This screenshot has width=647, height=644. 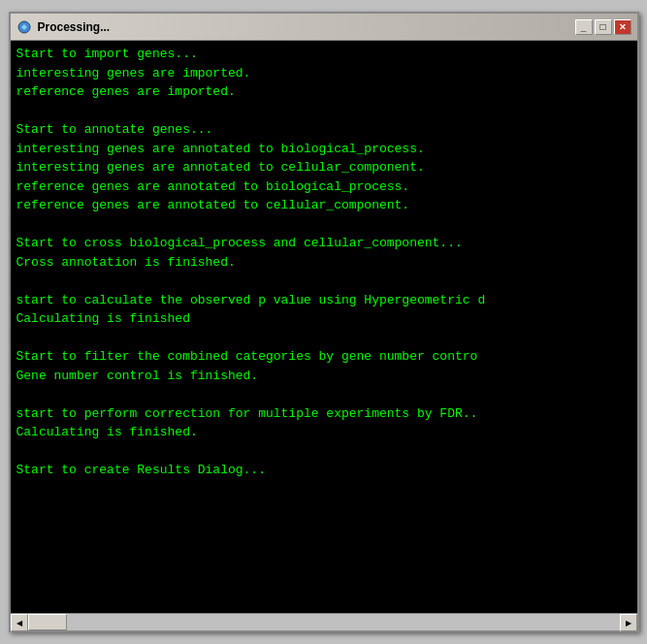 What do you see at coordinates (324, 92) in the screenshot?
I see `console-line: reference genes are imported.` at bounding box center [324, 92].